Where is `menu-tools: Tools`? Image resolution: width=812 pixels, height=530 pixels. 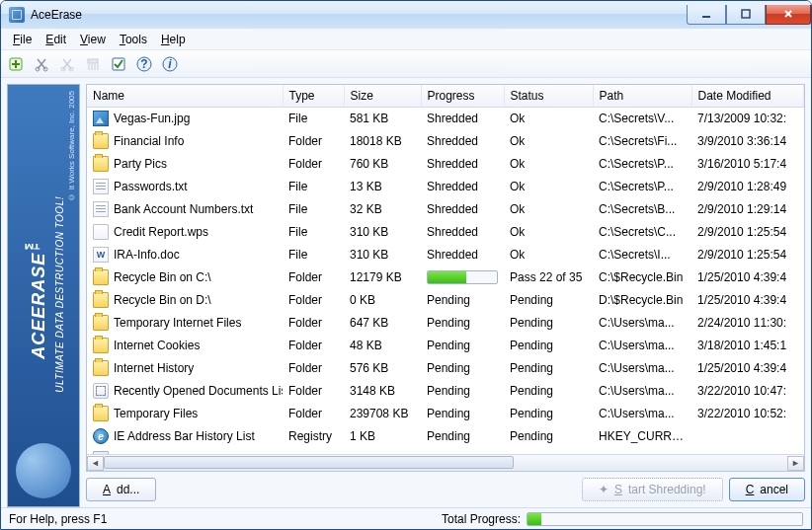 menu-tools: Tools is located at coordinates (133, 39).